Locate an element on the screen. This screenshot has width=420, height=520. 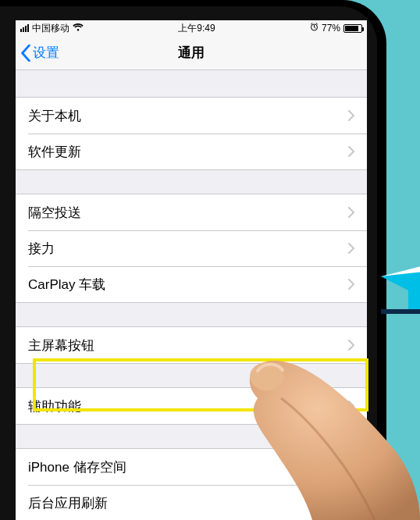
row-label: 隔空投送 is located at coordinates (55, 212).